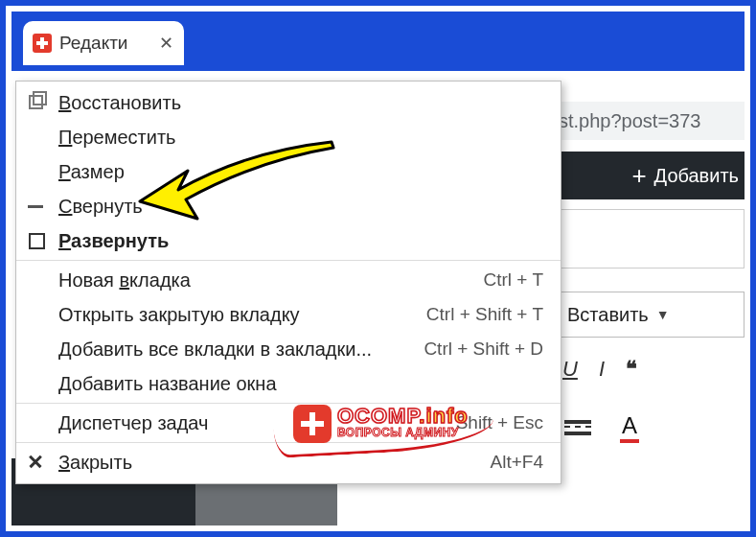 This screenshot has height=537, width=756. What do you see at coordinates (36, 462) in the screenshot?
I see `close-icon` at bounding box center [36, 462].